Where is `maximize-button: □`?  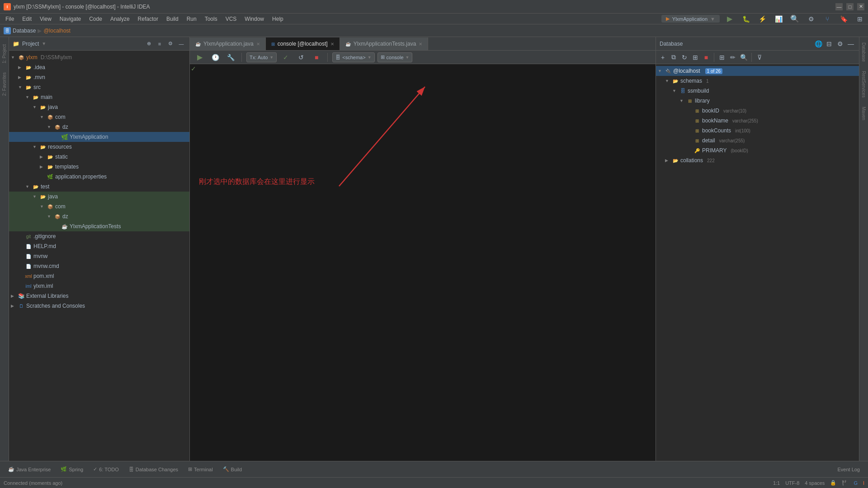 maximize-button: □ is located at coordinates (850, 7).